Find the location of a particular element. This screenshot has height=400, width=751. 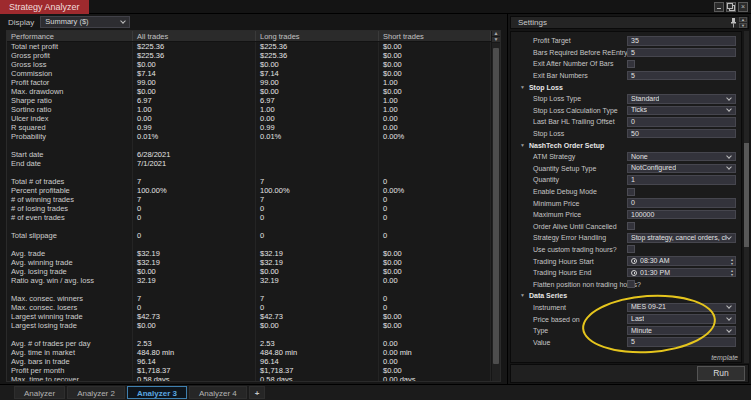

stop-loss-input: 50 is located at coordinates (682, 134).